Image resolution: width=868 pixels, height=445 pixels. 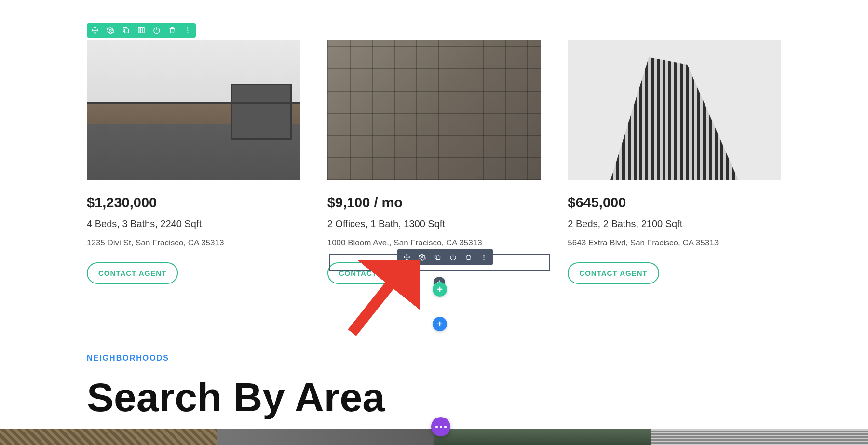 I want to click on listing-specs: 2 Beds, 2 Baths, 2100 Sqft, so click(x=674, y=224).